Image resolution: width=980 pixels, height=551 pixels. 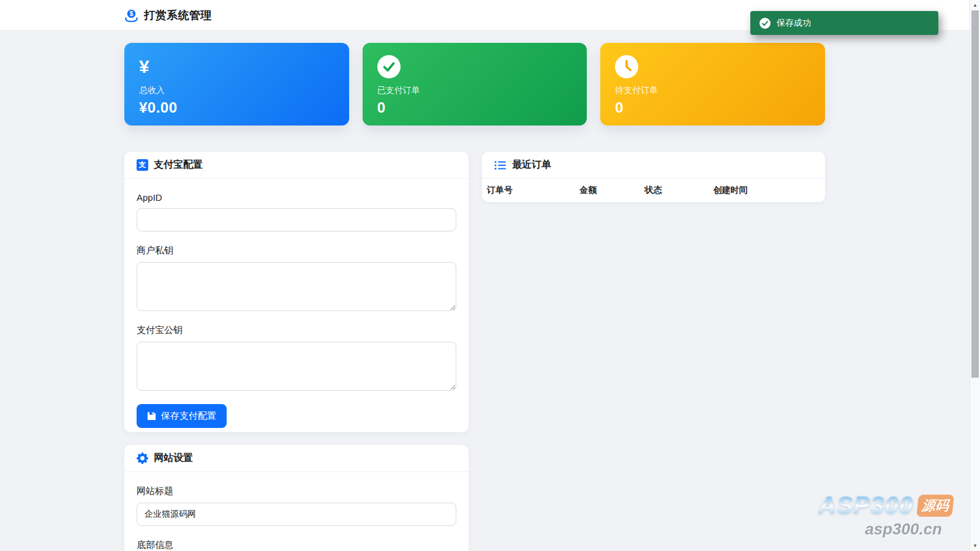 What do you see at coordinates (654, 190) in the screenshot?
I see `orders-table-header-row: 订单号 金额 状态 创建时间` at bounding box center [654, 190].